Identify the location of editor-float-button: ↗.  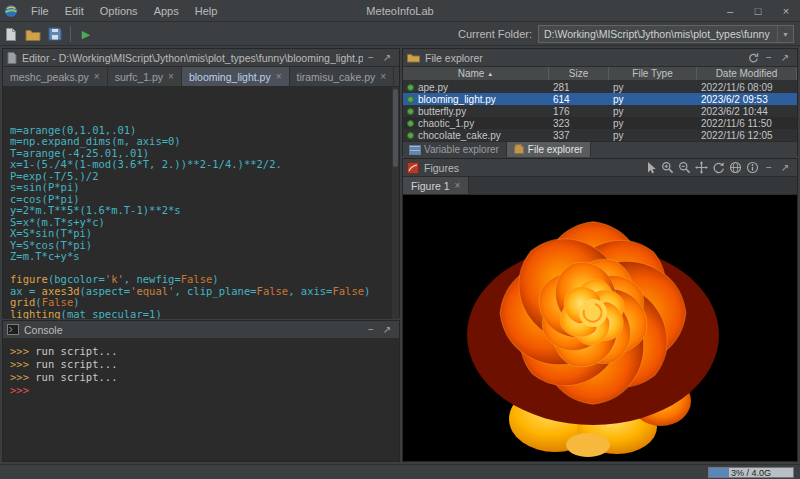
(387, 58).